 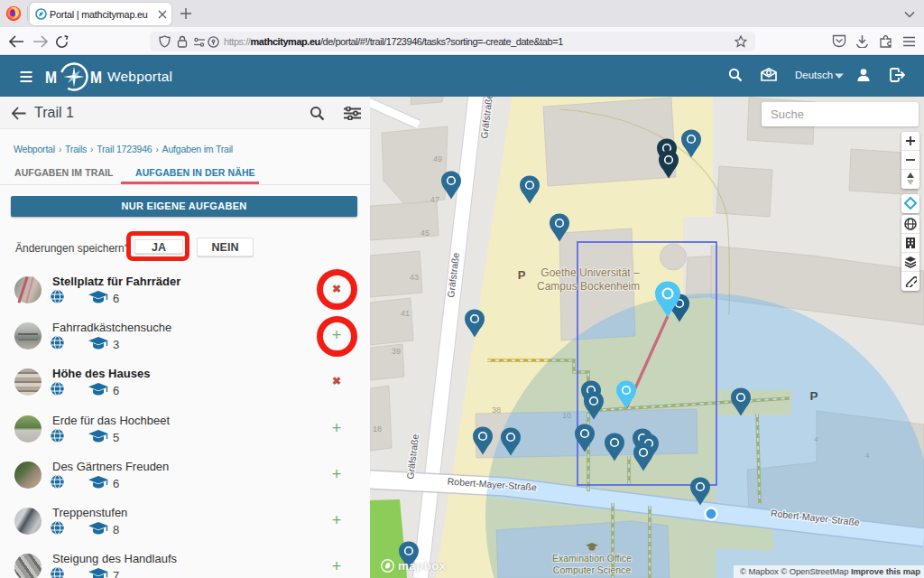 What do you see at coordinates (425, 233) in the screenshot?
I see `svg-text: 45` at bounding box center [425, 233].